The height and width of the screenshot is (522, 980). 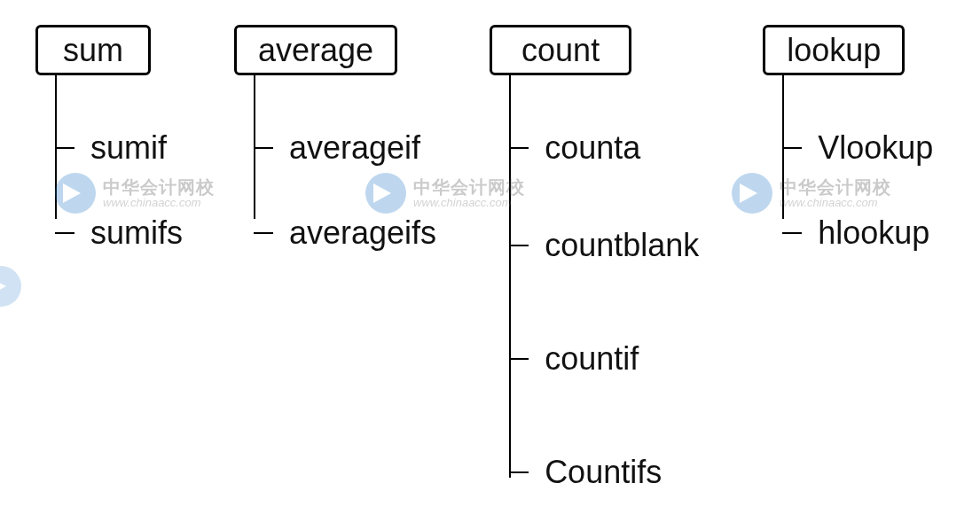 What do you see at coordinates (119, 233) in the screenshot?
I see `child-sumifs: sumifs` at bounding box center [119, 233].